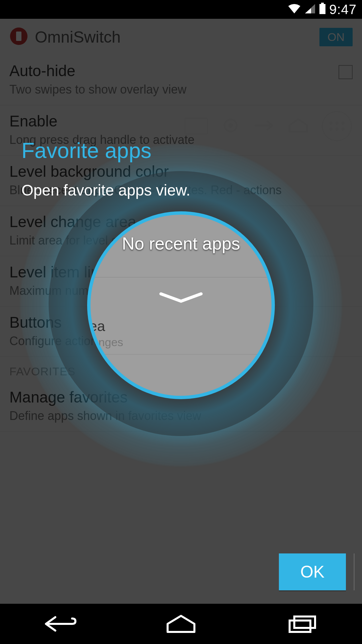 The image size is (362, 644). Describe the element at coordinates (322, 9) in the screenshot. I see `battery-icon` at that location.